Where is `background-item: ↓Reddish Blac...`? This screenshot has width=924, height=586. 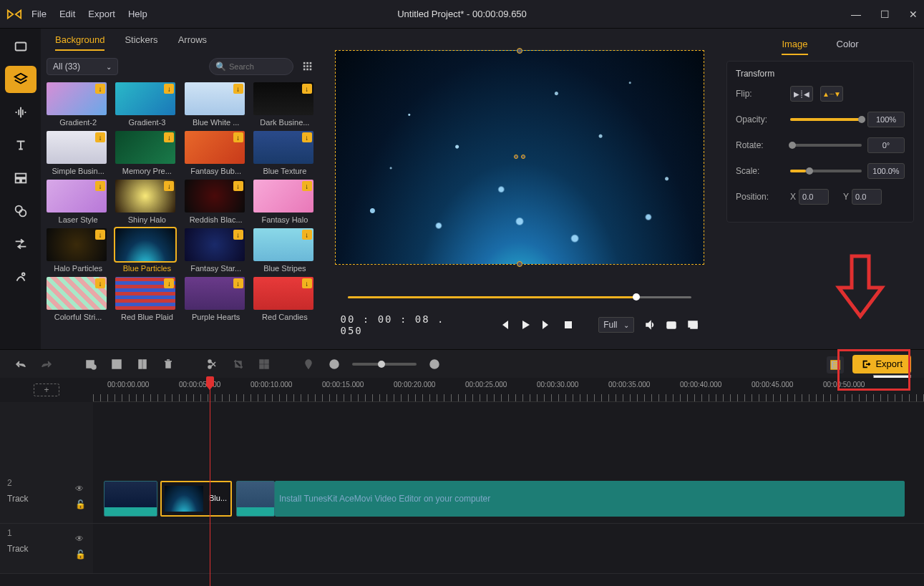 background-item: ↓Reddish Blac... is located at coordinates (216, 202).